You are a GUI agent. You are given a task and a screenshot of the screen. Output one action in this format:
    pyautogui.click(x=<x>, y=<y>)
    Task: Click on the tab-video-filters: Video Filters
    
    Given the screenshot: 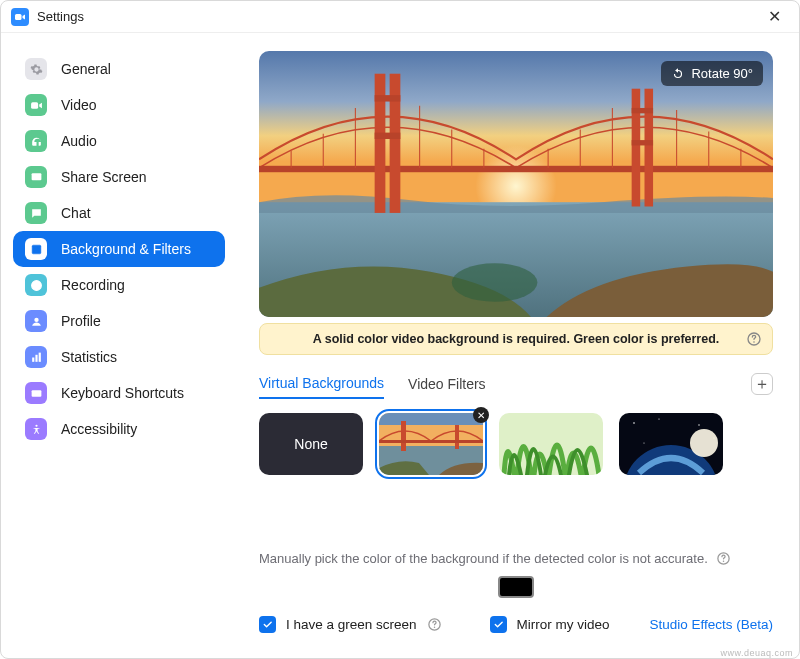 What is the action you would take?
    pyautogui.click(x=447, y=384)
    